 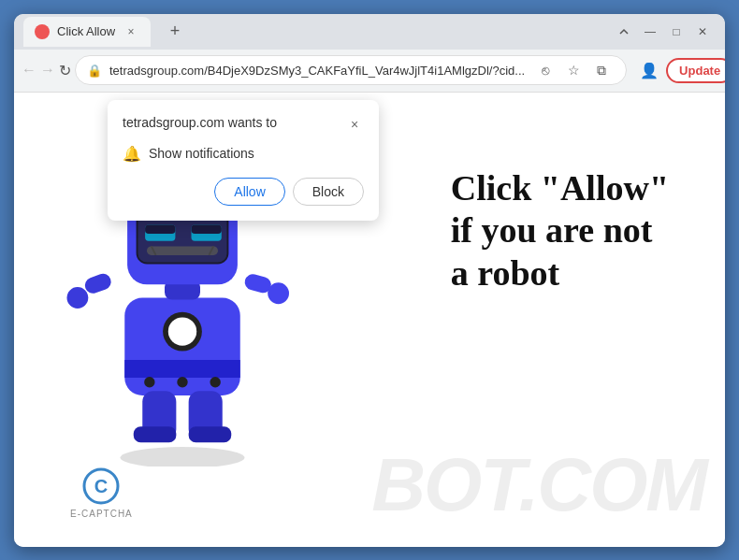 What do you see at coordinates (573, 70) in the screenshot?
I see `address-actions: ⎋ ☆ ⧉` at bounding box center [573, 70].